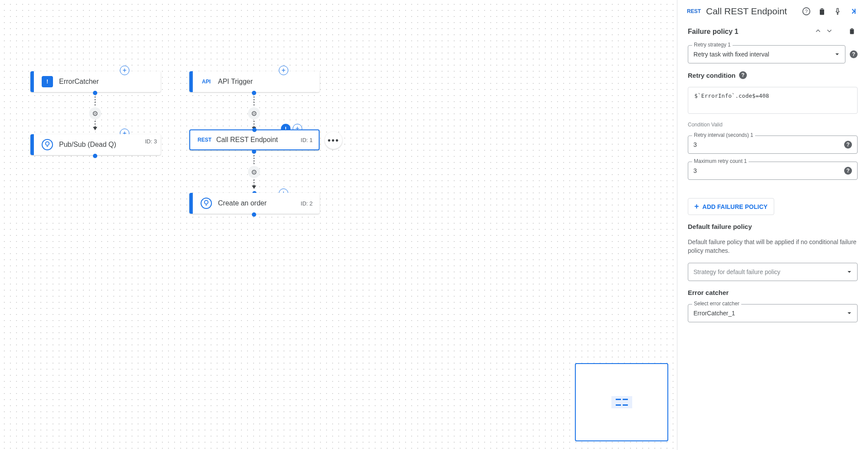 This screenshot has height=450, width=868. I want to click on move-down-button, so click(829, 32).